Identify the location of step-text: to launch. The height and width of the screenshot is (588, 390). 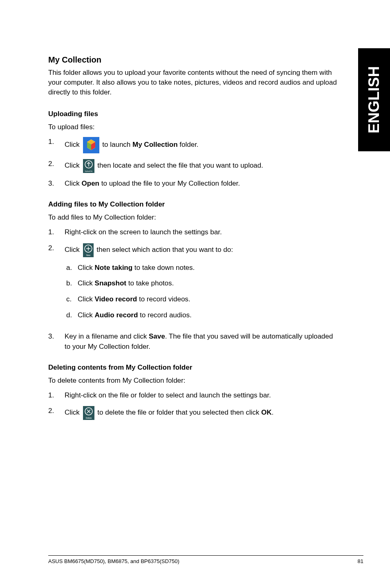
(117, 145).